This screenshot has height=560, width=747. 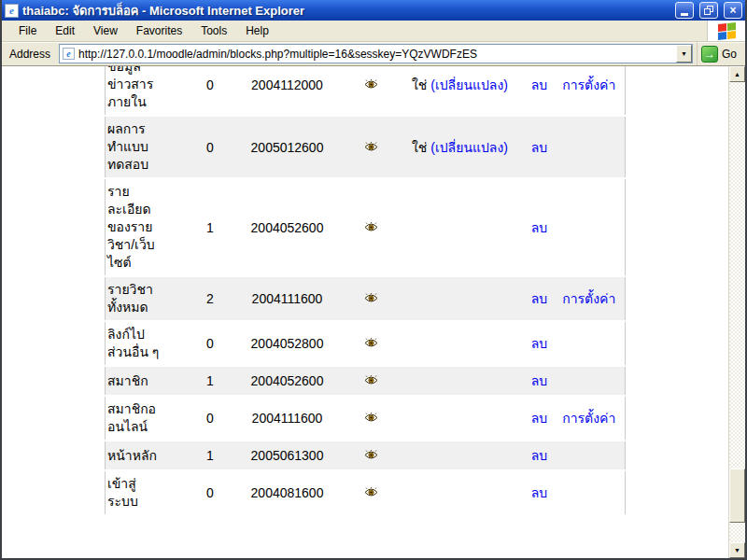 What do you see at coordinates (366, 299) in the screenshot?
I see `table-row: รายวิชา ทั้งหมด 2 2004111600 ลบ การตั้งค…` at bounding box center [366, 299].